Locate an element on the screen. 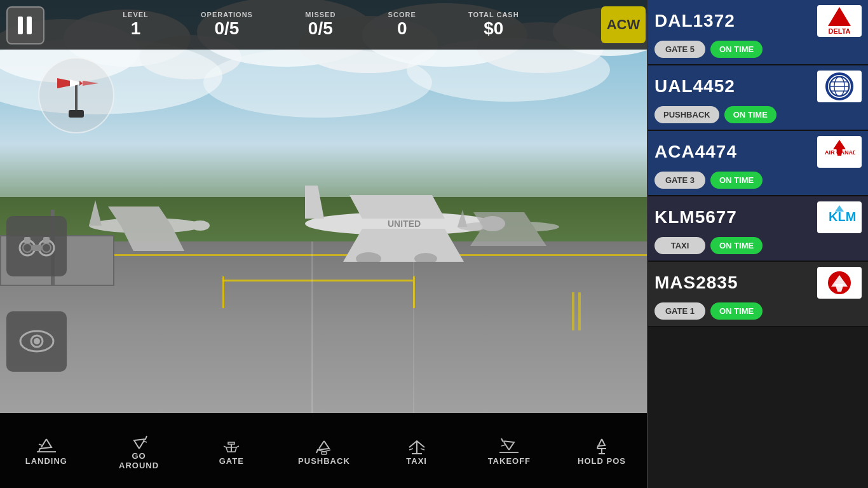  mas-logo-box is located at coordinates (839, 283).